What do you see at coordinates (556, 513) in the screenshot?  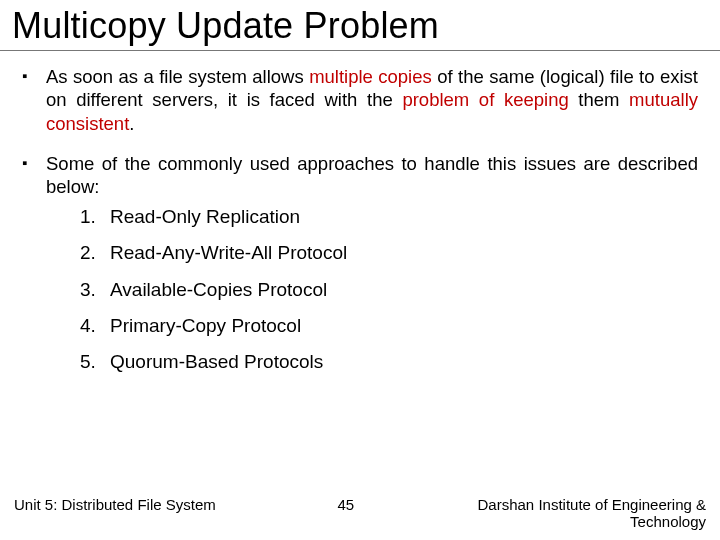 I see `footer-org: Darshan Institute of Engineering & Techn…` at bounding box center [556, 513].